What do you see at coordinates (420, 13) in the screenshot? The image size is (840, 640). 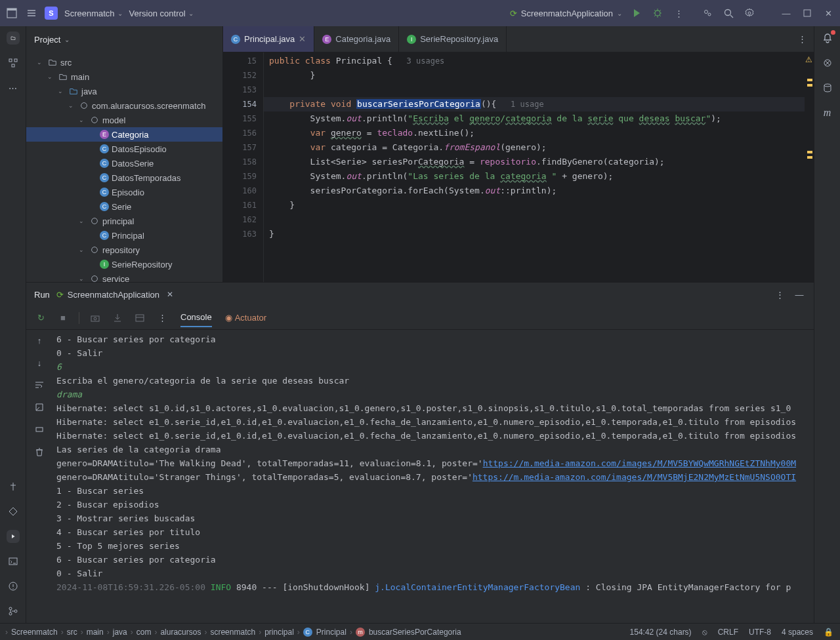 I see `titlebar: S Screenmatch⌄ Version control⌄ ⟳ Screen…` at bounding box center [420, 13].